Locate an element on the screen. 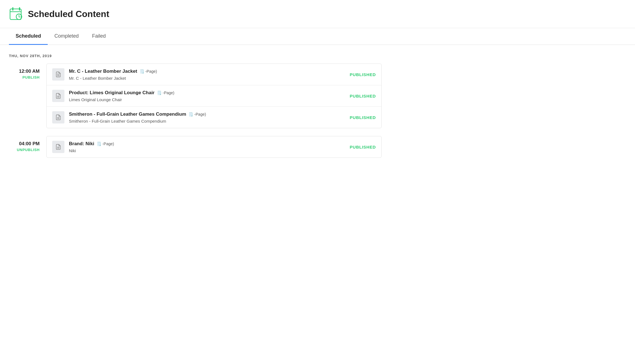 This screenshot has height=364, width=635. item-content: Product: Limes Original Lounge Chair 🗒️ … is located at coordinates (206, 96).